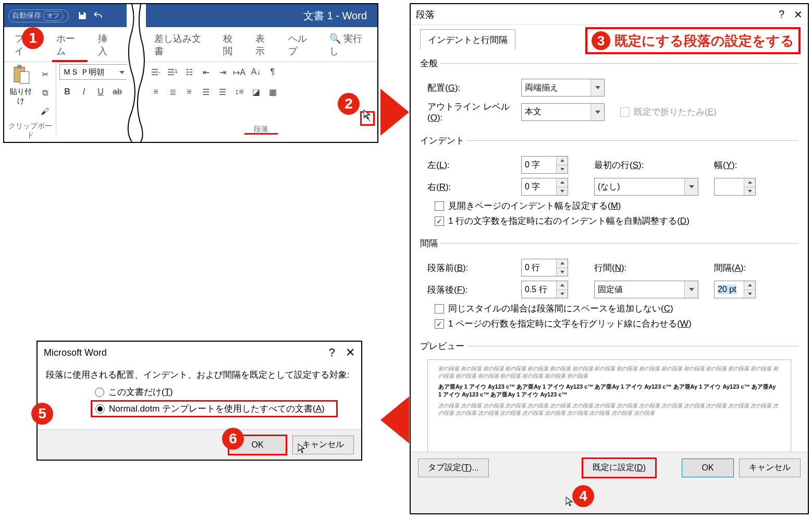 The image size is (812, 518). Describe the element at coordinates (708, 468) in the screenshot. I see `ok-button: OK` at that location.